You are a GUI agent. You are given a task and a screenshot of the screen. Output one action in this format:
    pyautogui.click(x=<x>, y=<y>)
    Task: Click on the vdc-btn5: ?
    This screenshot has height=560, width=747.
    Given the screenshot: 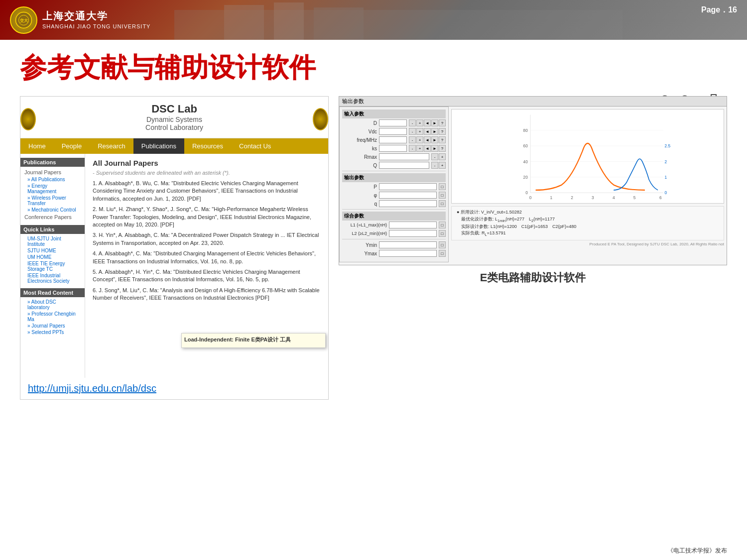 What is the action you would take?
    pyautogui.click(x=442, y=131)
    